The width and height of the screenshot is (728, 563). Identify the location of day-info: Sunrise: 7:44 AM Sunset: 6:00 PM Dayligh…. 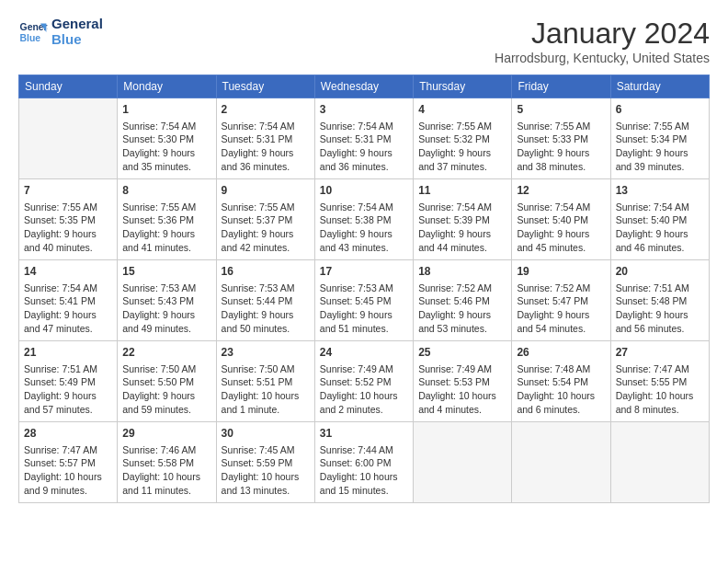
(364, 471).